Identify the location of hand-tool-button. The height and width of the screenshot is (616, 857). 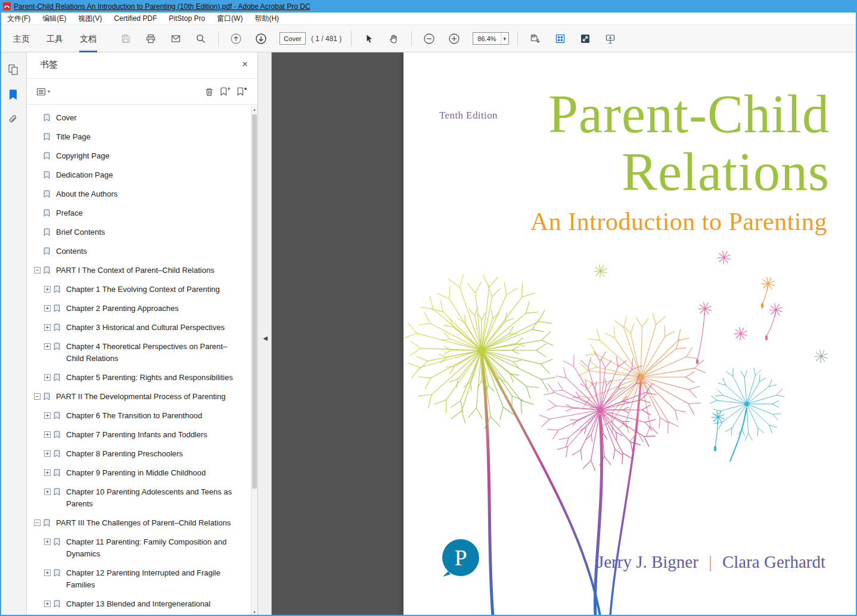
(394, 39).